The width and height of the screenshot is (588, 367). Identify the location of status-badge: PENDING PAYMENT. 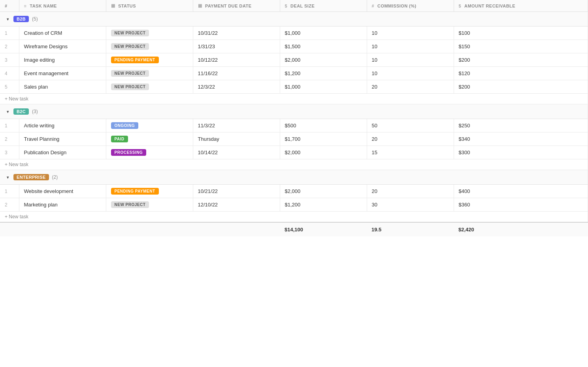
(135, 191).